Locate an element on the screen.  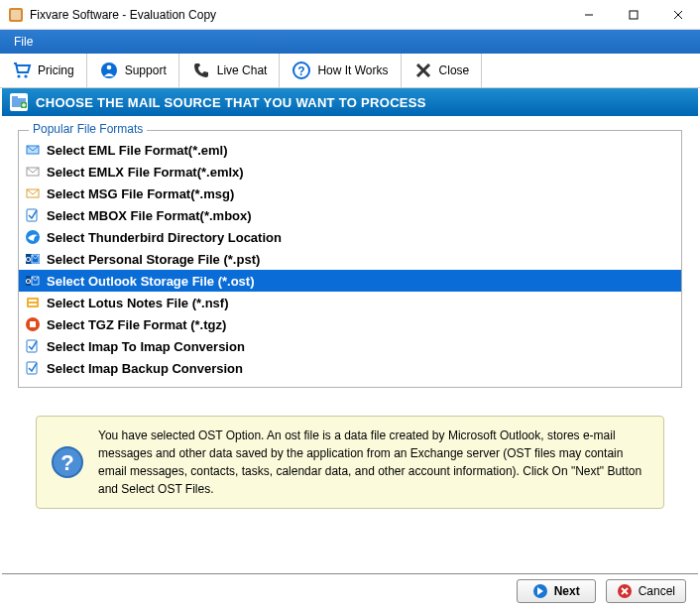
format-item-mbox: Select MBOX File Format(*.mbox) is located at coordinates (350, 215).